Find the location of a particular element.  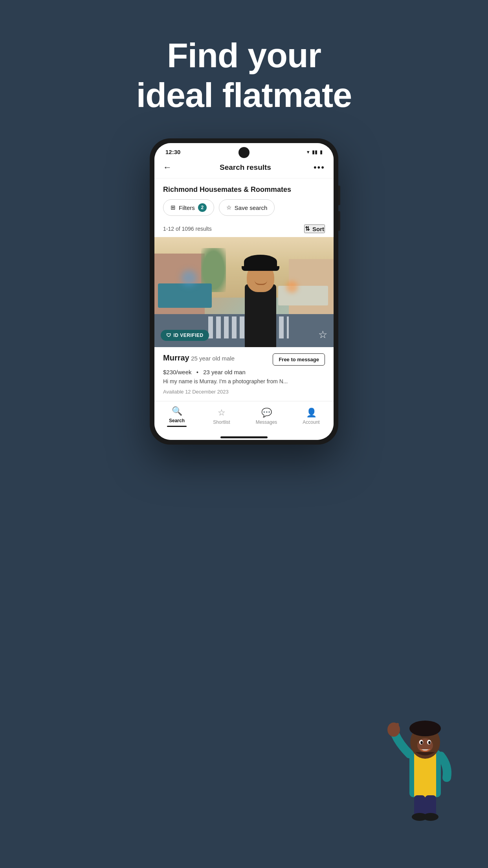

hero-title: Find yourideal flatmate is located at coordinates (244, 75).